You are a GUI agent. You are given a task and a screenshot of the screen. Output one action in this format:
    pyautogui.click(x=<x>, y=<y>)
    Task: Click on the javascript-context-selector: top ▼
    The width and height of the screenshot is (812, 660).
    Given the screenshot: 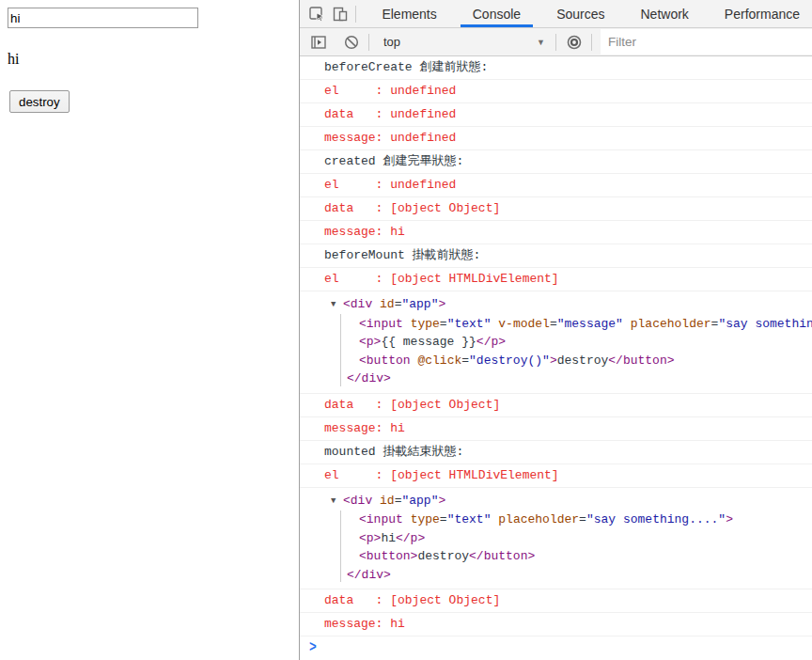 What is the action you would take?
    pyautogui.click(x=462, y=41)
    